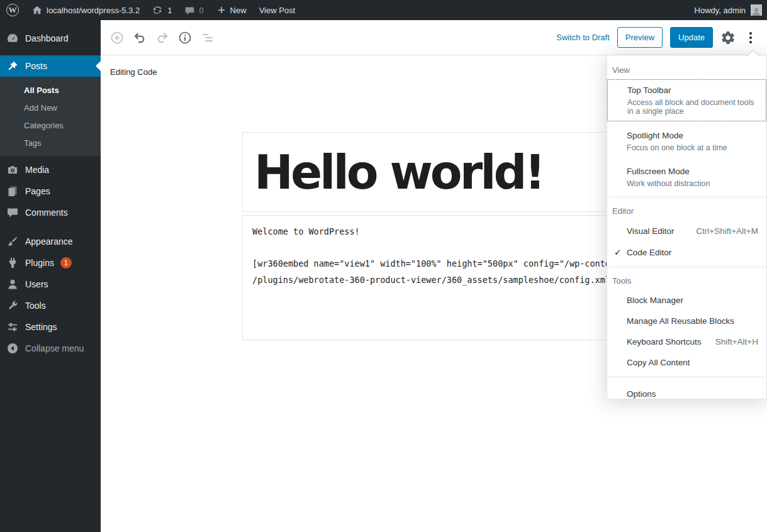 The height and width of the screenshot is (532, 767). Describe the element at coordinates (583, 38) in the screenshot. I see `switch-to-draft-button: Switch to Draft` at that location.